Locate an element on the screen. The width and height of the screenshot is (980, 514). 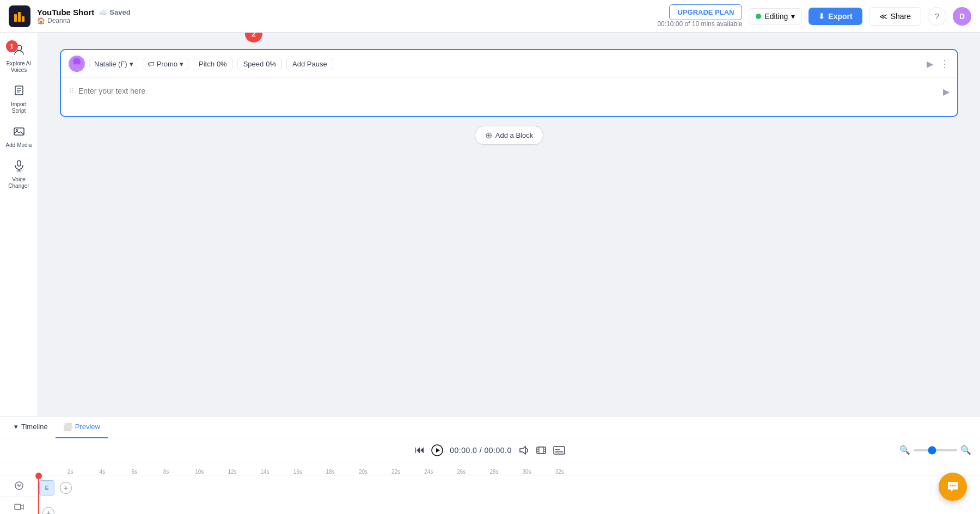
ruler-mark-30s: 30s is located at coordinates (527, 472).